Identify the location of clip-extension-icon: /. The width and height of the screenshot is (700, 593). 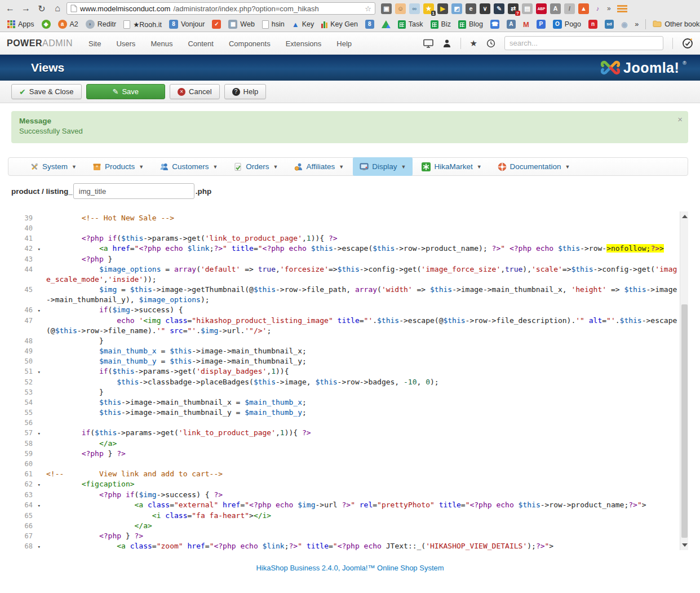
(569, 9).